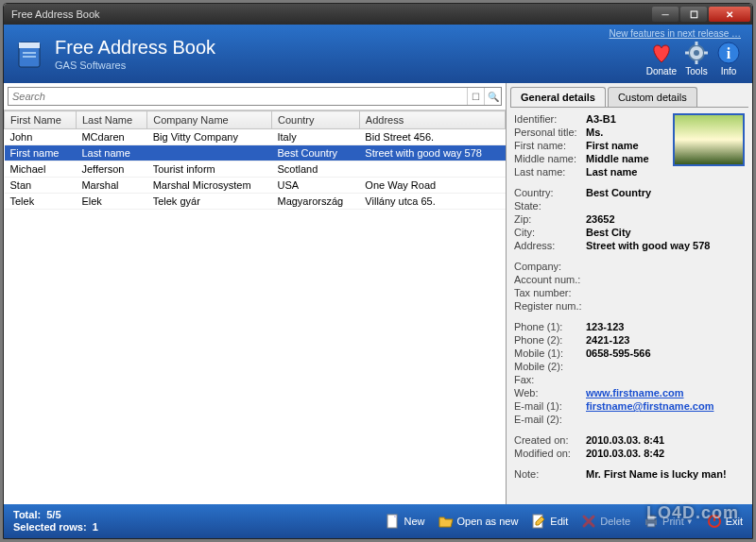 This screenshot has width=756, height=542. I want to click on detail-label: Zip:, so click(550, 219).